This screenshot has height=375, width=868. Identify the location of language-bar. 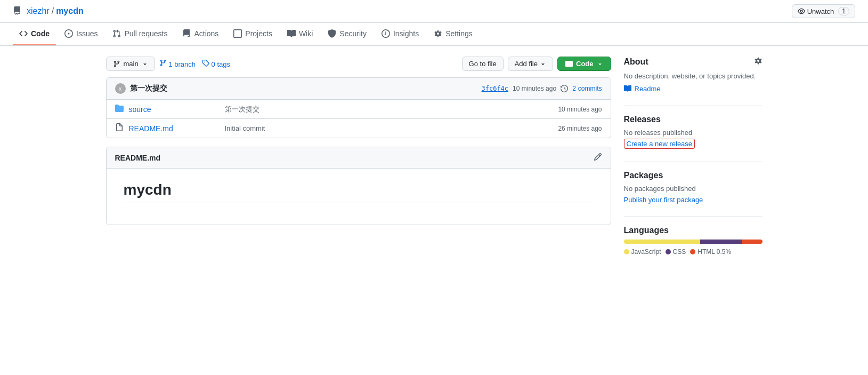
(693, 242).